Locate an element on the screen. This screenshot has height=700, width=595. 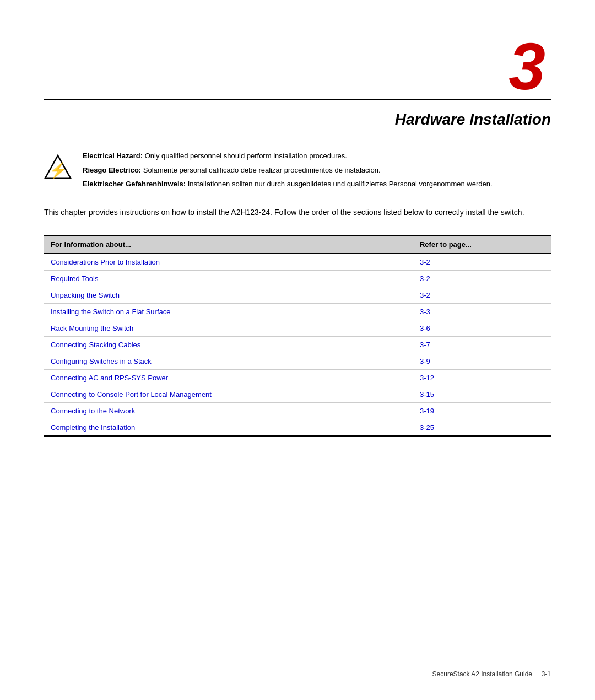
footer-page: 3-1 is located at coordinates (547, 674).